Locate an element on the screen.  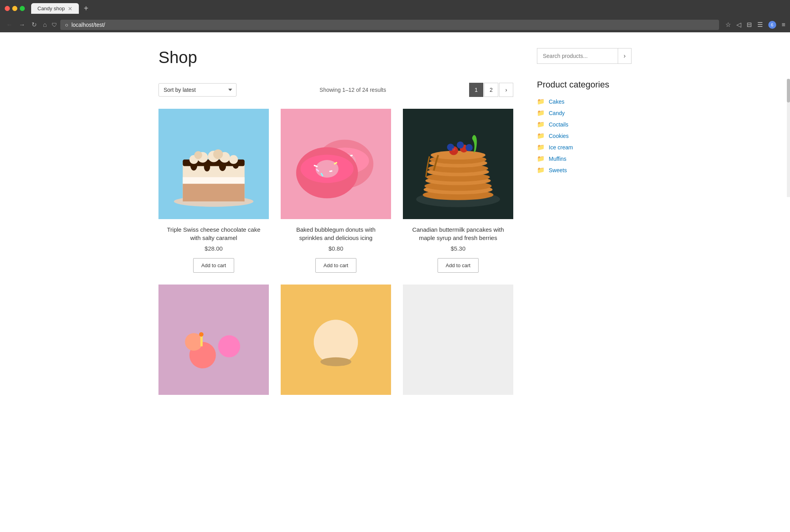
reader-icon: ☰ is located at coordinates (760, 24).